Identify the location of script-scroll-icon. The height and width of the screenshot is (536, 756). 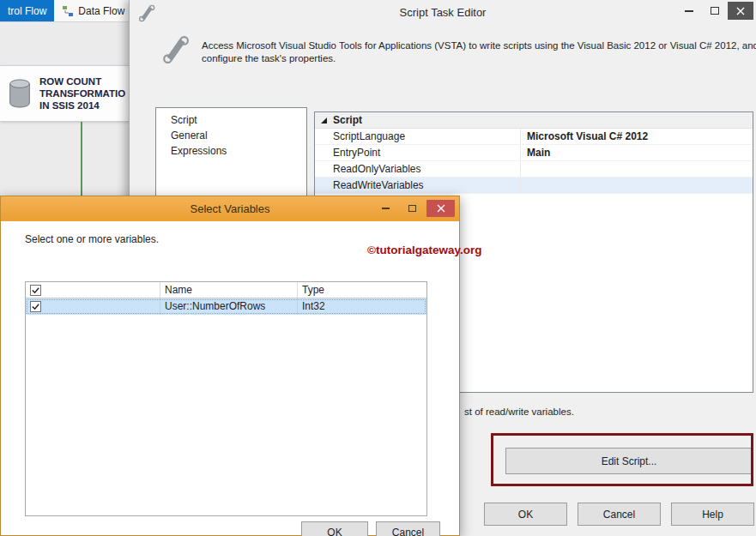
(175, 50).